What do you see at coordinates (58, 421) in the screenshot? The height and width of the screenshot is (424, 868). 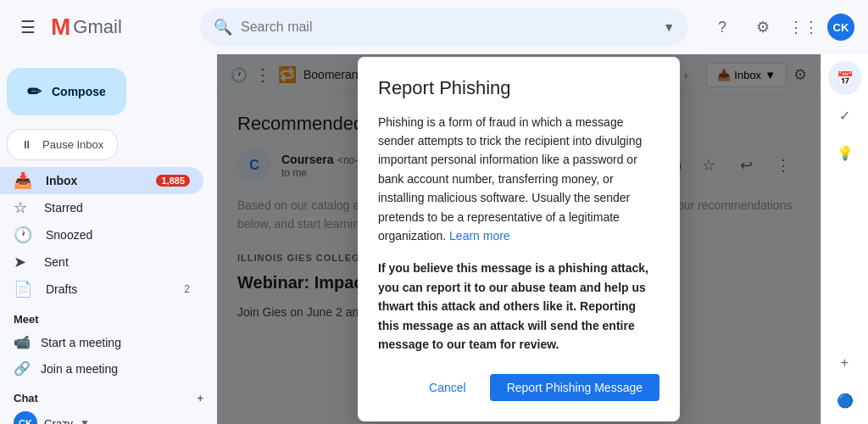 I see `chat-user-name: Crazy` at bounding box center [58, 421].